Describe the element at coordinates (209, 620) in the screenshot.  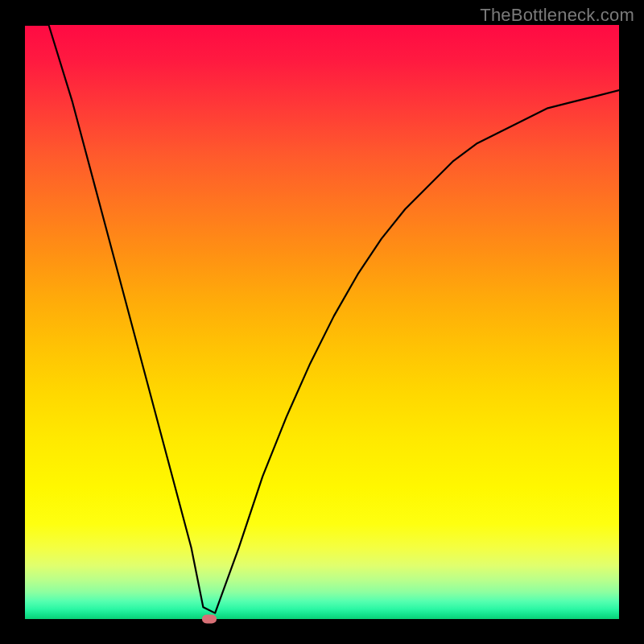
I see `minimum-marker` at that location.